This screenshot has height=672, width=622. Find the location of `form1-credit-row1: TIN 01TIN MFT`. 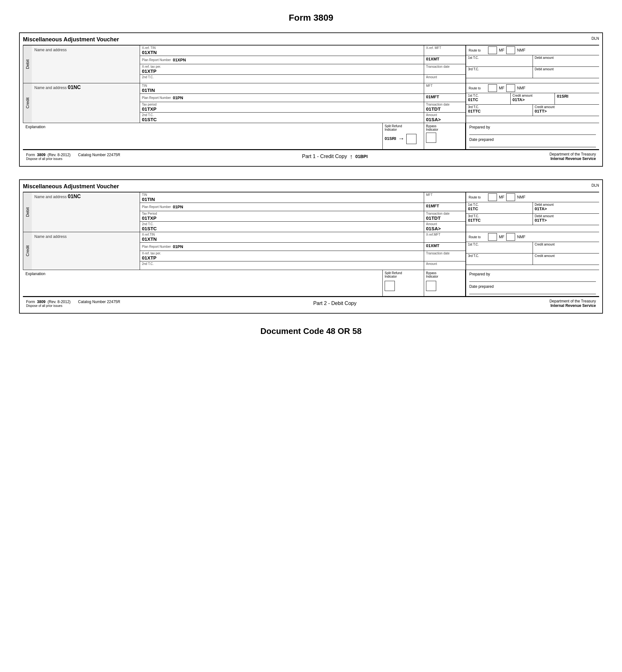

form1-credit-row1: TIN 01TIN MFT is located at coordinates (303, 89).